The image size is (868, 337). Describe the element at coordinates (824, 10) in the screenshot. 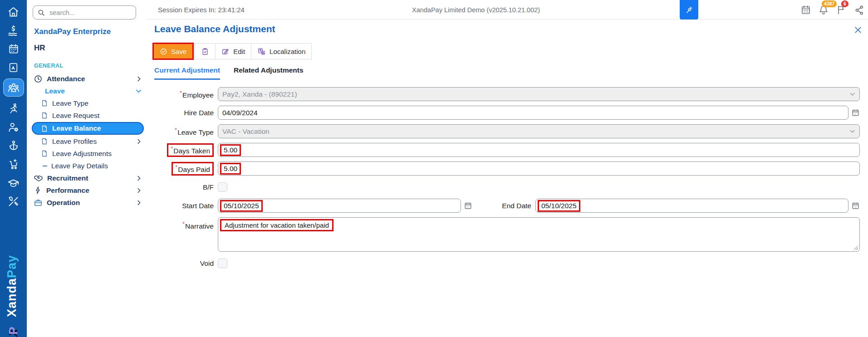

I see `notifications-bell-icon: 4387` at that location.